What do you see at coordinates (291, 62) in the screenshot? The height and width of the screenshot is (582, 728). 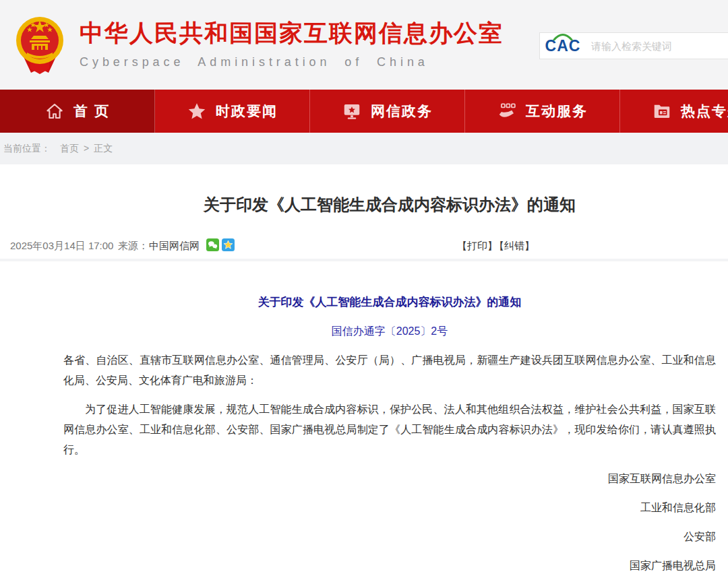 I see `site-subtitle: Cyberspace Administration of China` at bounding box center [291, 62].